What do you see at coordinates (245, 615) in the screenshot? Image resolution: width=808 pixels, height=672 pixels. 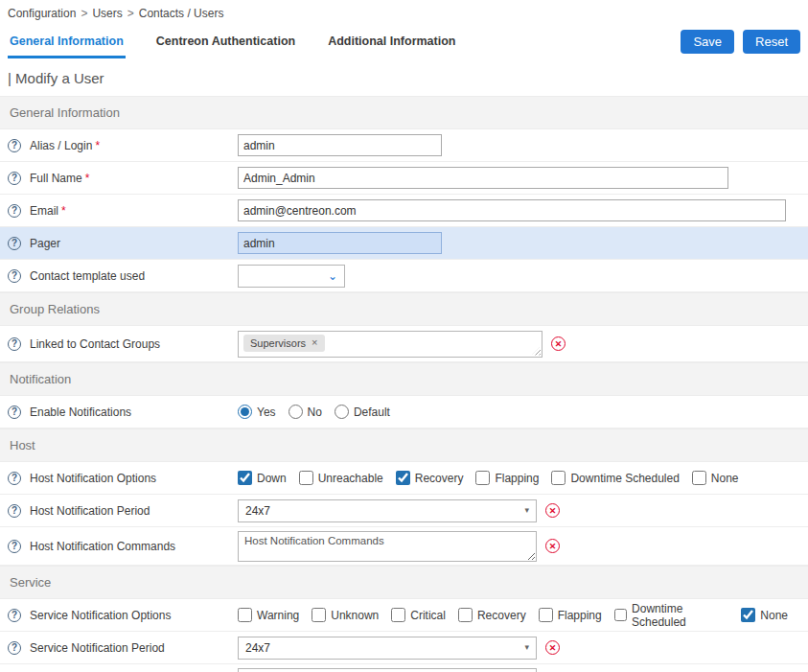 I see `checkbox-service-warning-input` at bounding box center [245, 615].